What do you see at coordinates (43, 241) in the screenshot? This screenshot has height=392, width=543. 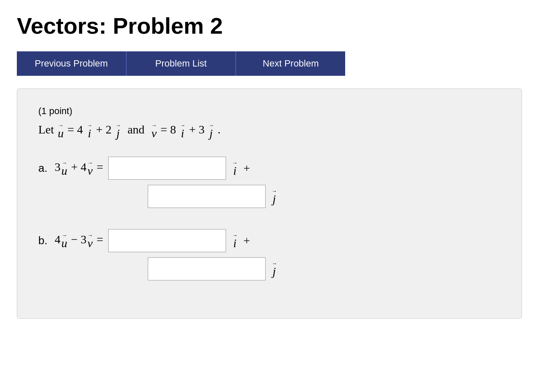 I see `part-b-label: b.` at bounding box center [43, 241].